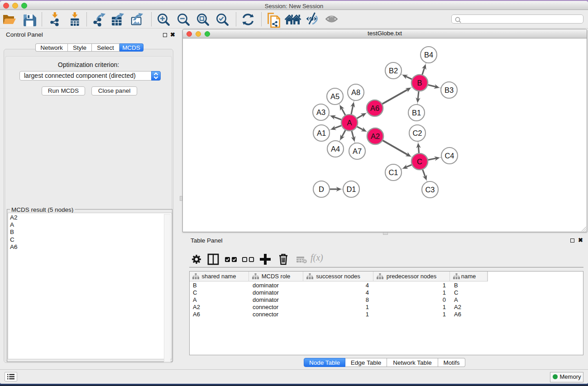 The height and width of the screenshot is (386, 588). I want to click on svg-text: C, so click(420, 162).